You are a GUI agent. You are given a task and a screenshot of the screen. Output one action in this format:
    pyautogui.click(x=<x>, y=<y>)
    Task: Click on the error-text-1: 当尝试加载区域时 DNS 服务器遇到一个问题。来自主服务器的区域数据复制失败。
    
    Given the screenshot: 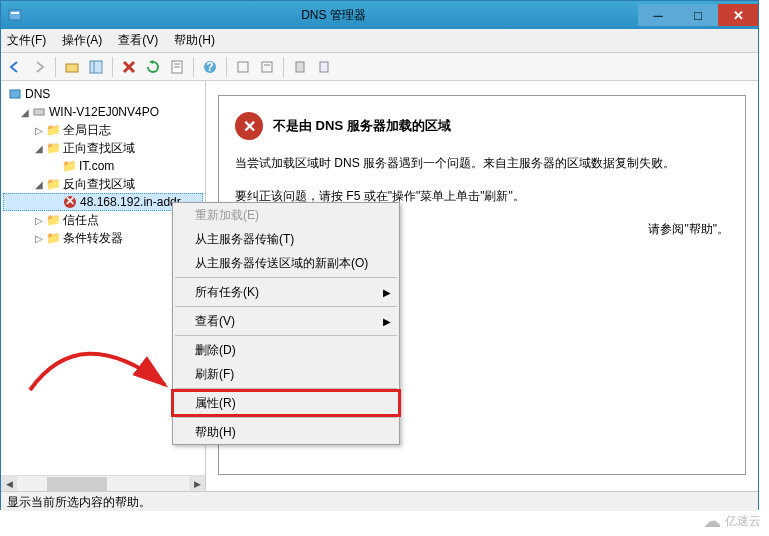 What is the action you would take?
    pyautogui.click(x=482, y=164)
    